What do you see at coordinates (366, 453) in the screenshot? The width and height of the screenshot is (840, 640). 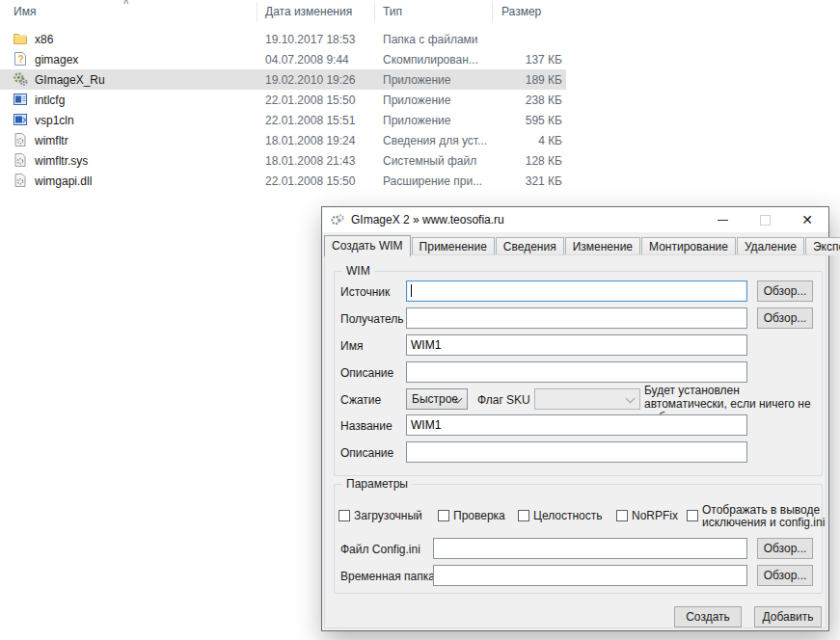 I see `description2-label: Описание` at bounding box center [366, 453].